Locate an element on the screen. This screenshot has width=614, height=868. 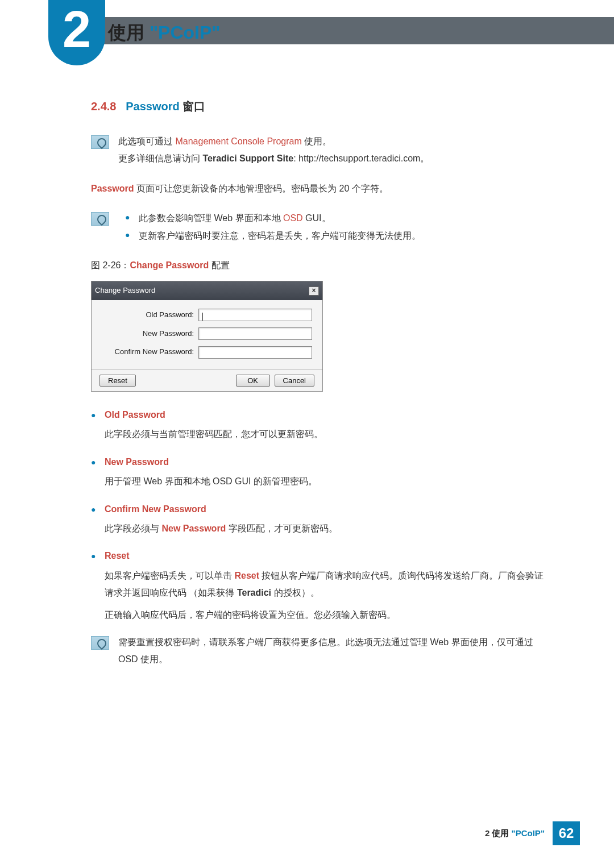
section-number: 2.4.8 is located at coordinates (103, 106).